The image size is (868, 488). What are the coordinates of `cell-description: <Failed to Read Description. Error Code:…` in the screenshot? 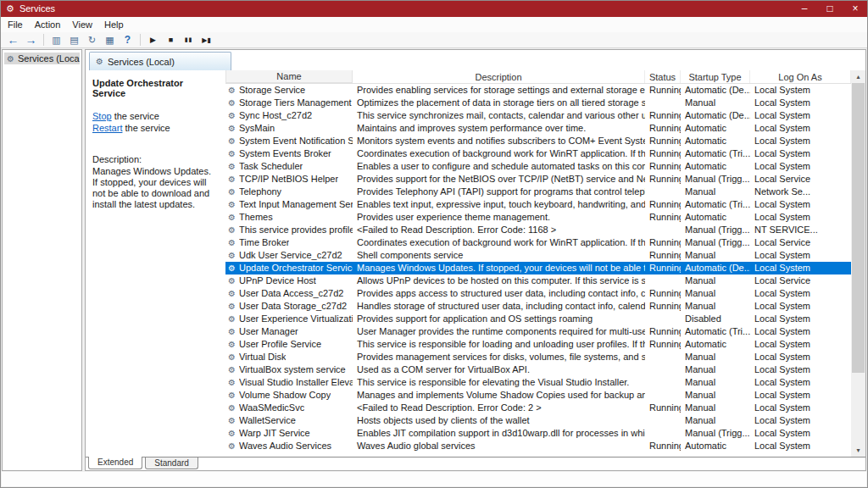 It's located at (498, 408).